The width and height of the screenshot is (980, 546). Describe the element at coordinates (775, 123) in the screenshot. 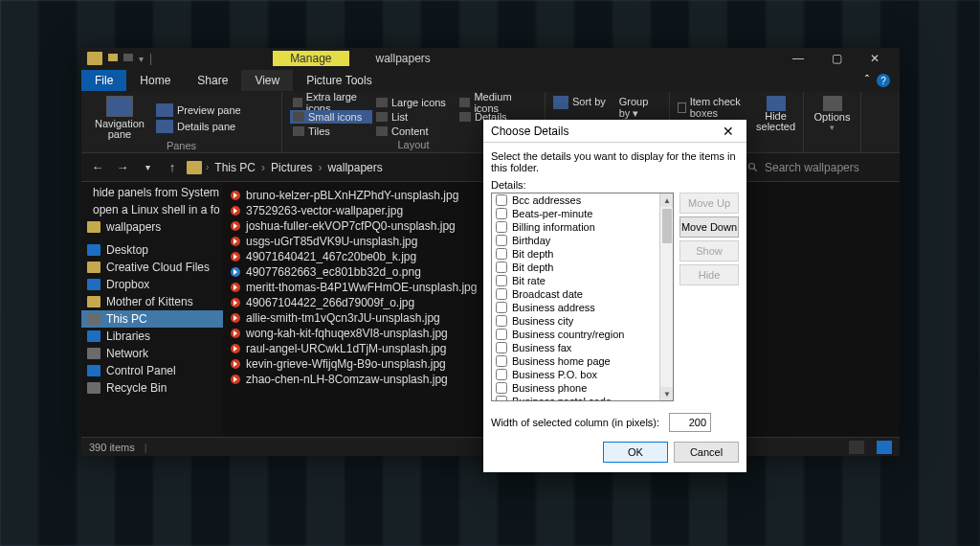

I see `hide-selected-button: Hide selected` at that location.